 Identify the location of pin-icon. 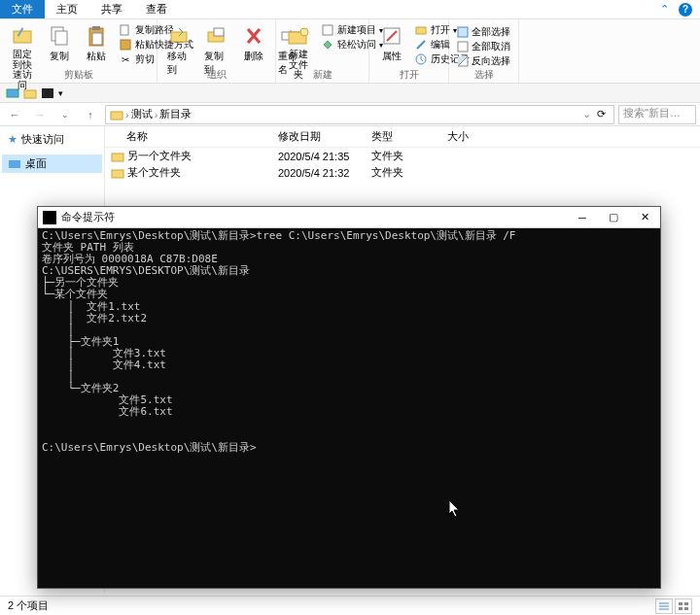
(22, 36).